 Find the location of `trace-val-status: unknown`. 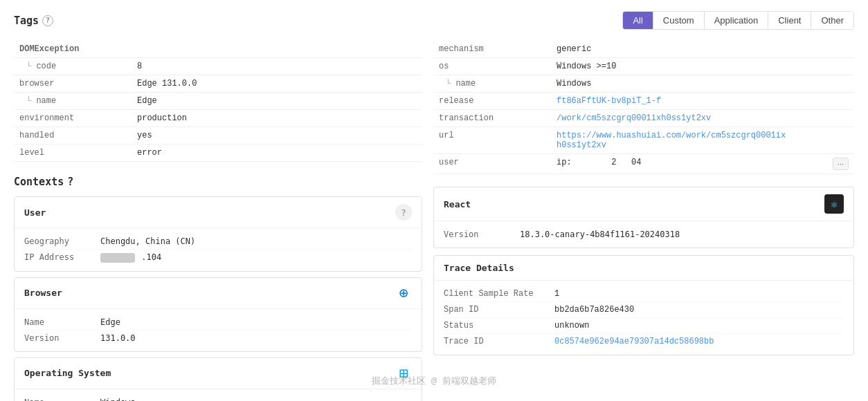

trace-val-status: unknown is located at coordinates (572, 326).